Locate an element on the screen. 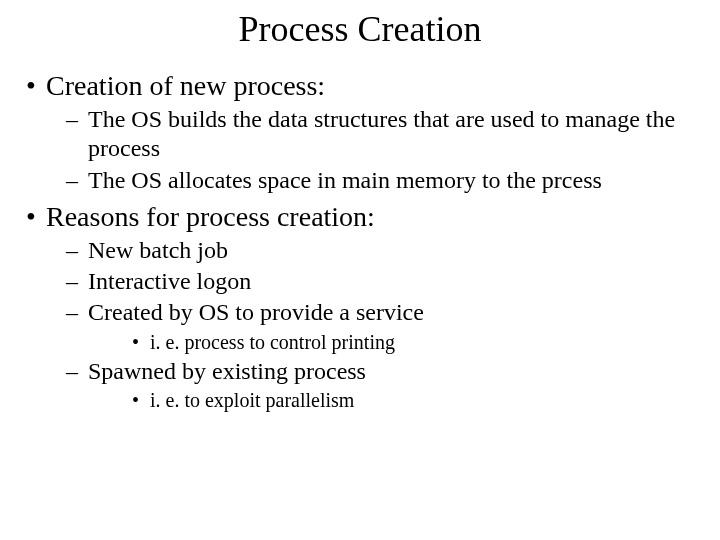 This screenshot has height=540, width=720. sub-item: New batch job is located at coordinates (373, 250).